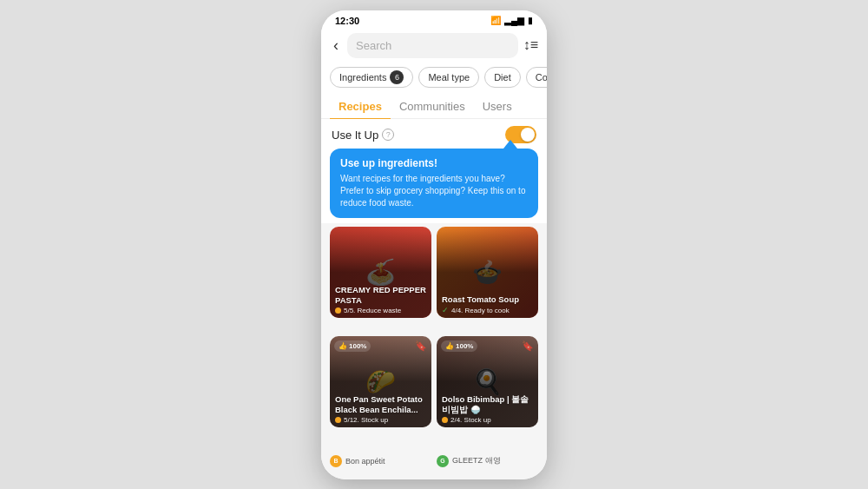 Image resolution: width=868 pixels, height=489 pixels. What do you see at coordinates (372, 77) in the screenshot?
I see `chip-ingredients: Ingredients 6` at bounding box center [372, 77].